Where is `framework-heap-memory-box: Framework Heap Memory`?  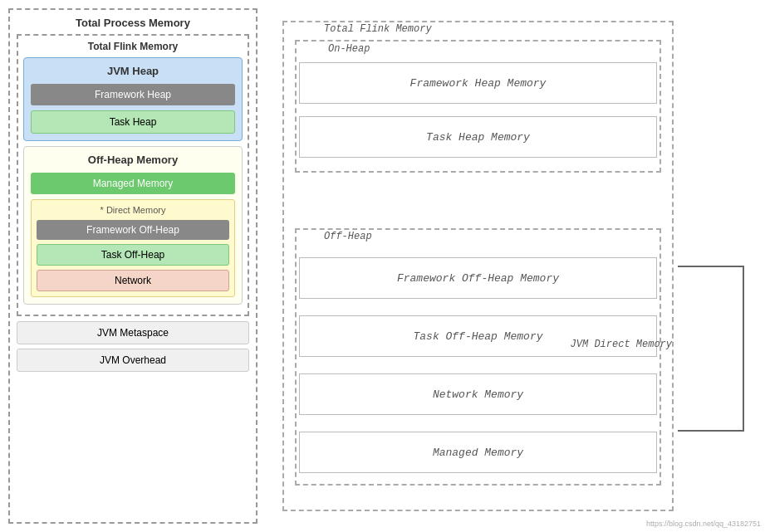
framework-heap-memory-box: Framework Heap Memory is located at coordinates (478, 83).